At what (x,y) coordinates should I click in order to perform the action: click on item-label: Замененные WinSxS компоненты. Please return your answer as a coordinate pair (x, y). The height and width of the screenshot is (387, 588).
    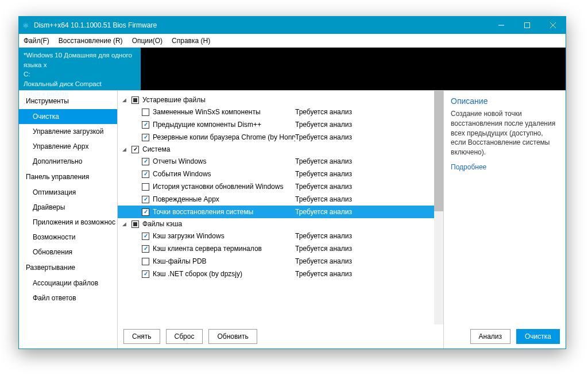
    Looking at the image, I should click on (224, 112).